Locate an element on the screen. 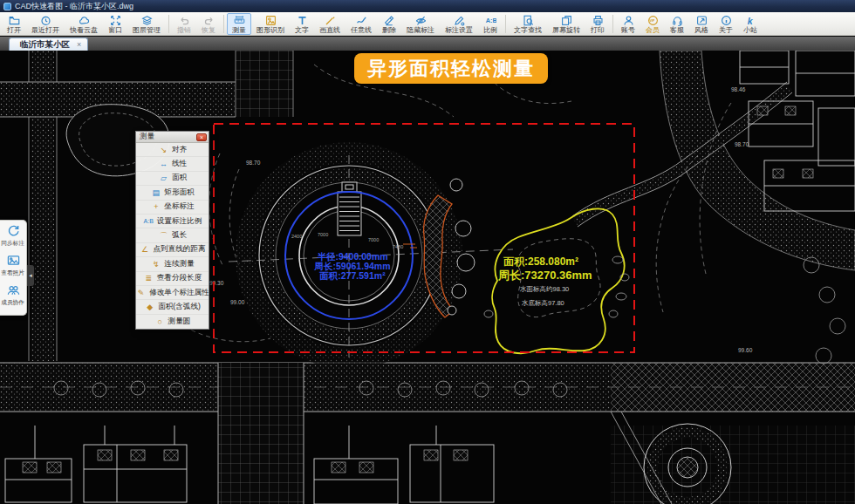 Image resolution: width=855 pixels, height=504 pixels. tab-close-icon: × is located at coordinates (79, 44).